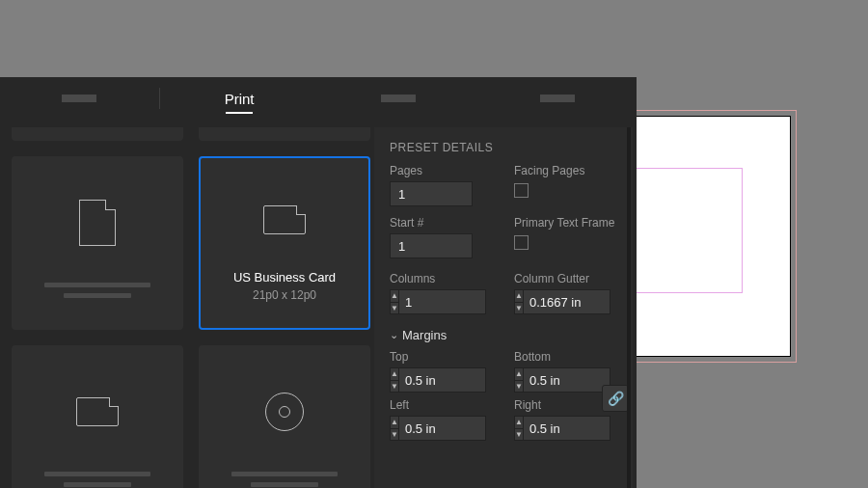 Image resolution: width=868 pixels, height=488 pixels. I want to click on canvas-margin-guide, so click(685, 230).